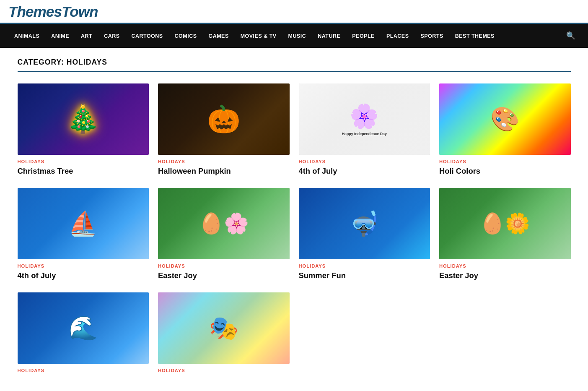 The image size is (588, 391). Describe the element at coordinates (111, 36) in the screenshot. I see `nav-link-cars: CARS` at that location.